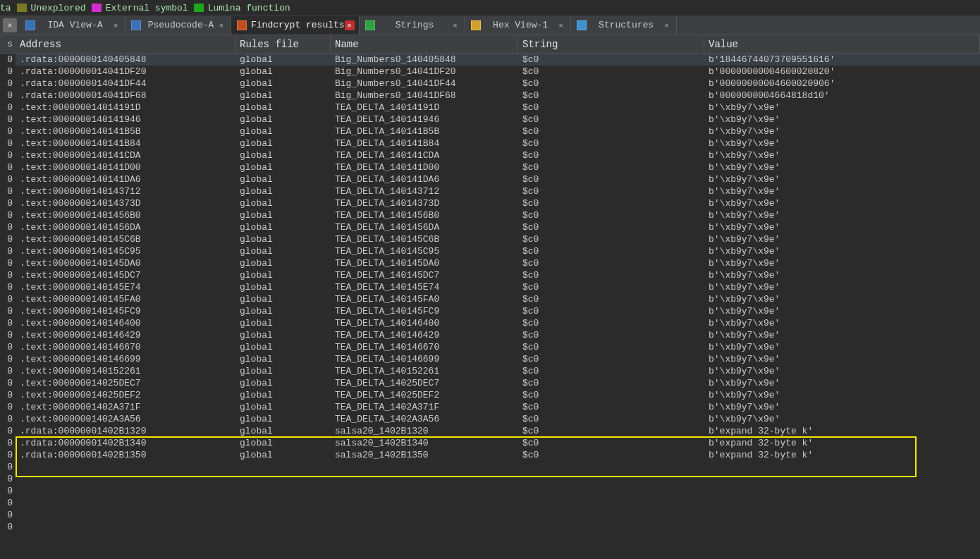 This screenshot has height=559, width=980. Describe the element at coordinates (370, 25) in the screenshot. I see `strings-icon` at that location.